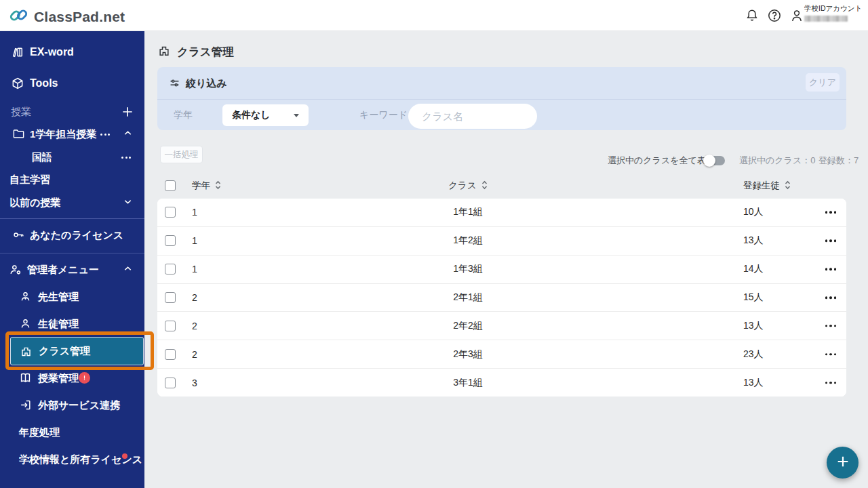 This screenshot has width=868, height=488. Describe the element at coordinates (767, 186) in the screenshot. I see `table-header-students: 登録生徒` at that location.